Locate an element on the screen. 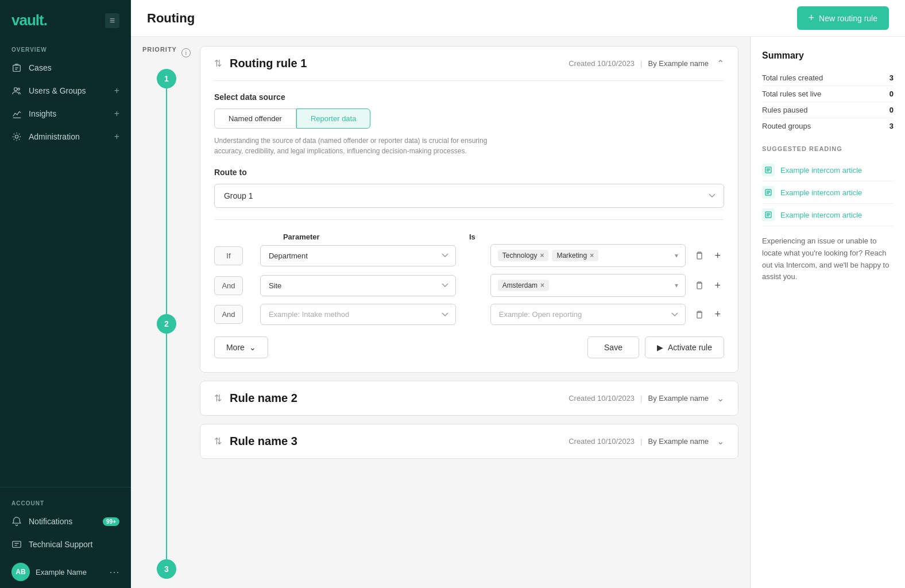 Image resolution: width=905 pixels, height=588 pixels. rule-card-2: ⇅ Rule name 2 Created 10/10/2023 | By Ex… is located at coordinates (469, 399).